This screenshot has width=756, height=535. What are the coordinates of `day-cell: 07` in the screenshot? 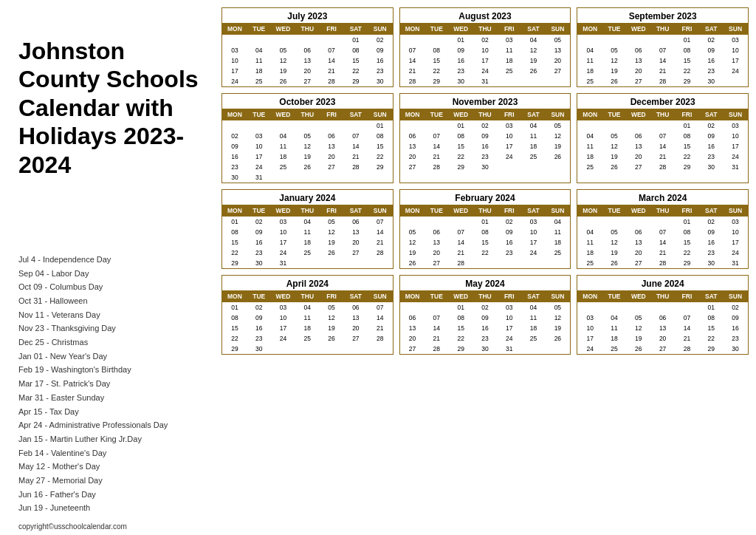 It's located at (379, 307).